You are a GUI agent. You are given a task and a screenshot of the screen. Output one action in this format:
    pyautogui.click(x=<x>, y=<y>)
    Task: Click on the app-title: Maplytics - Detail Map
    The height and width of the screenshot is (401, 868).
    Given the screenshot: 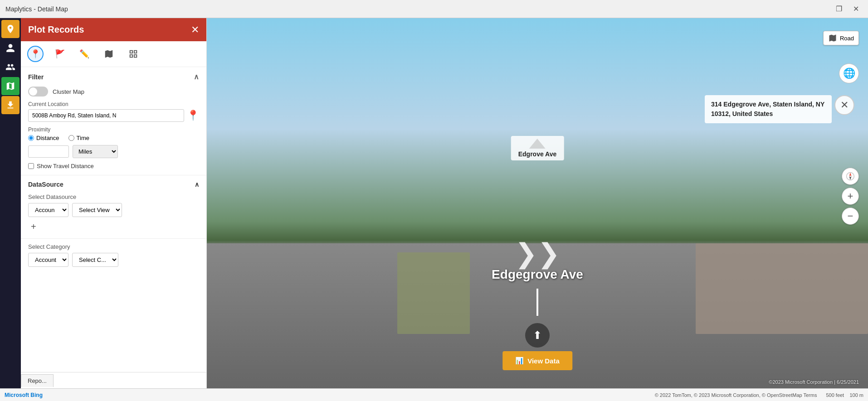 What is the action you would take?
    pyautogui.click(x=37, y=9)
    